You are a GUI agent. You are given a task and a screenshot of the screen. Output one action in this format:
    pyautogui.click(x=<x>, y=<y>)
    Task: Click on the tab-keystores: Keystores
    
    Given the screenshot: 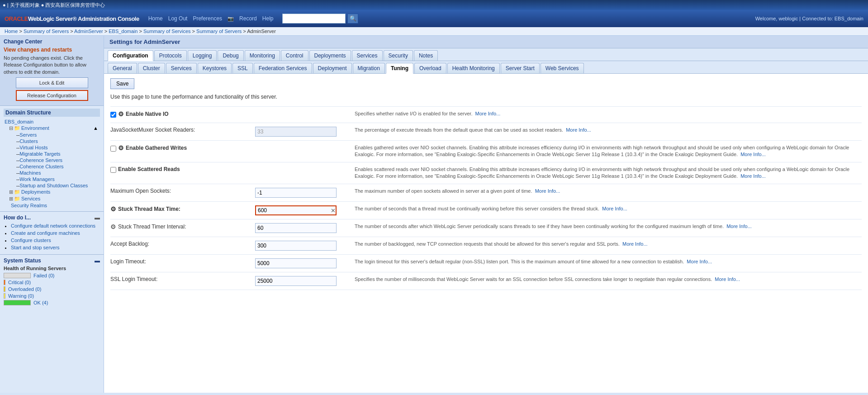 What is the action you would take?
    pyautogui.click(x=214, y=68)
    